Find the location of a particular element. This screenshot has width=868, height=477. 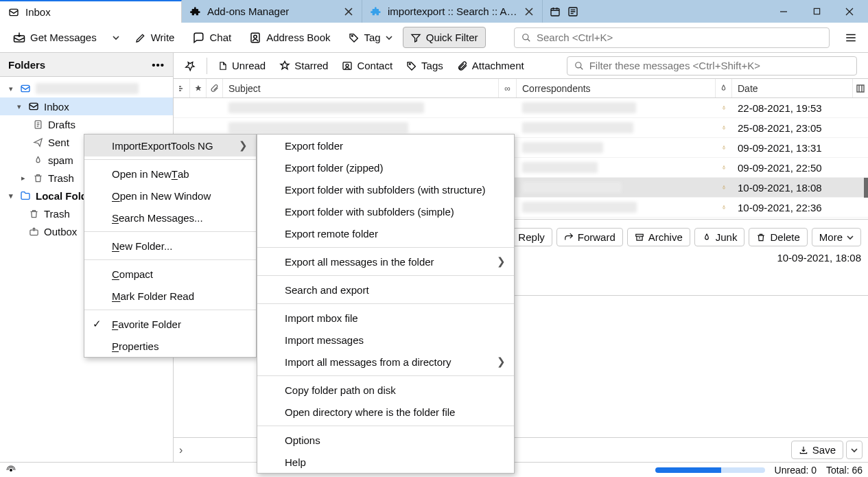

menu-item: Options is located at coordinates (386, 440).